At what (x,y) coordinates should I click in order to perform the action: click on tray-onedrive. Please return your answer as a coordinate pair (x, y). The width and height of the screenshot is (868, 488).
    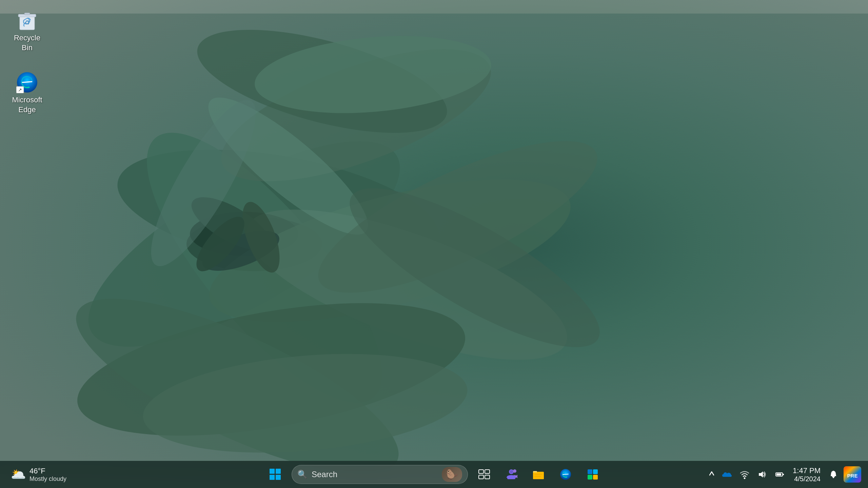
    Looking at the image, I should click on (727, 474).